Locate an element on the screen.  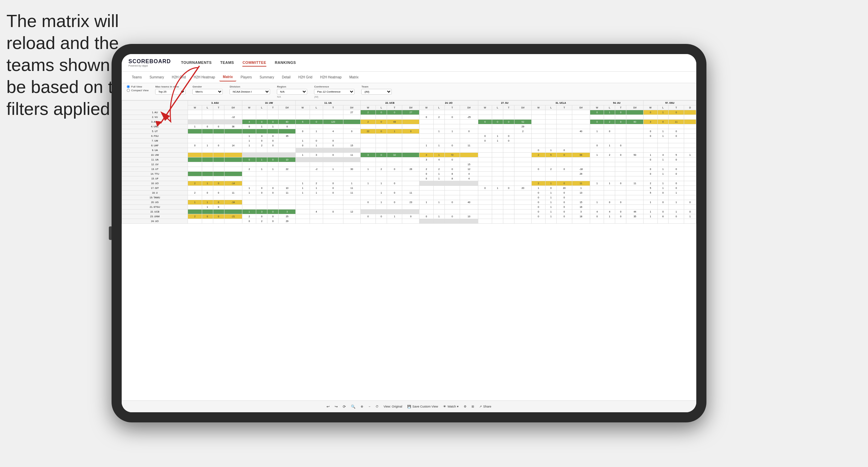
col-ua: 11. UA is located at coordinates (328, 103).